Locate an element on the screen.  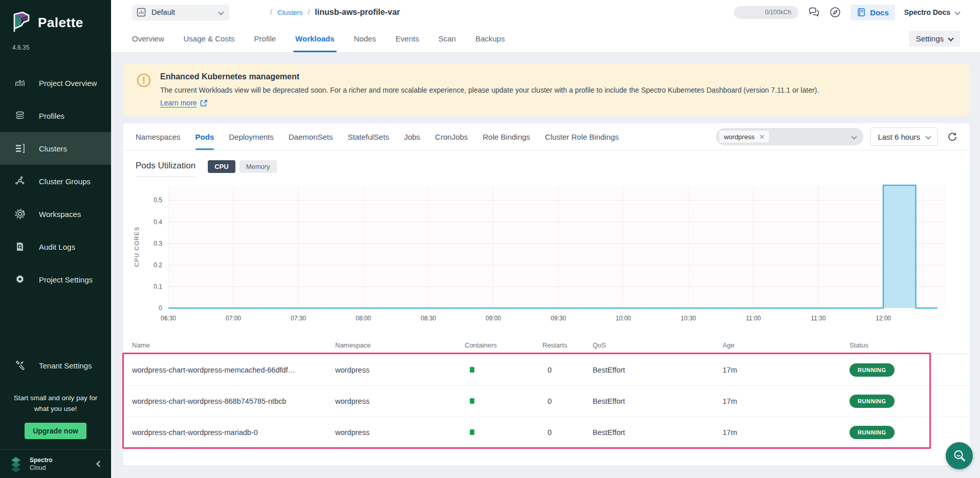
table-row-wordpress-chart-wordpress-mariadb-0: wordpress-chart-wordpress-mariadb-0wordp… is located at coordinates (547, 432).